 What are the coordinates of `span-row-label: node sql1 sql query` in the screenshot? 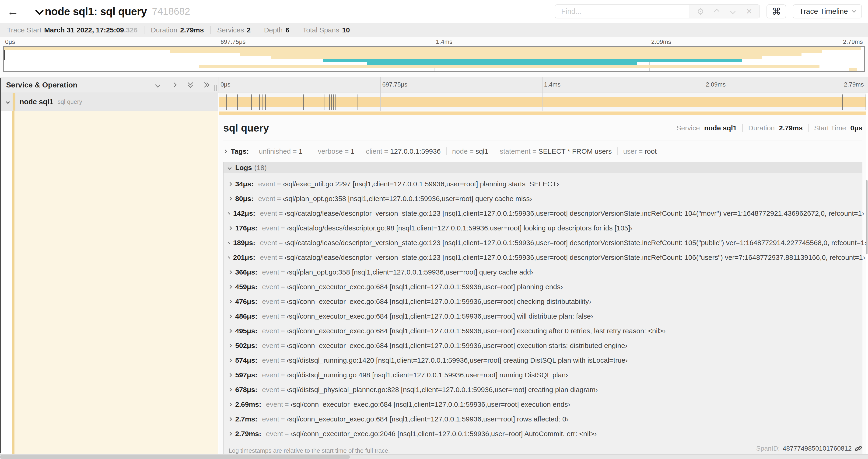 It's located at (109, 102).